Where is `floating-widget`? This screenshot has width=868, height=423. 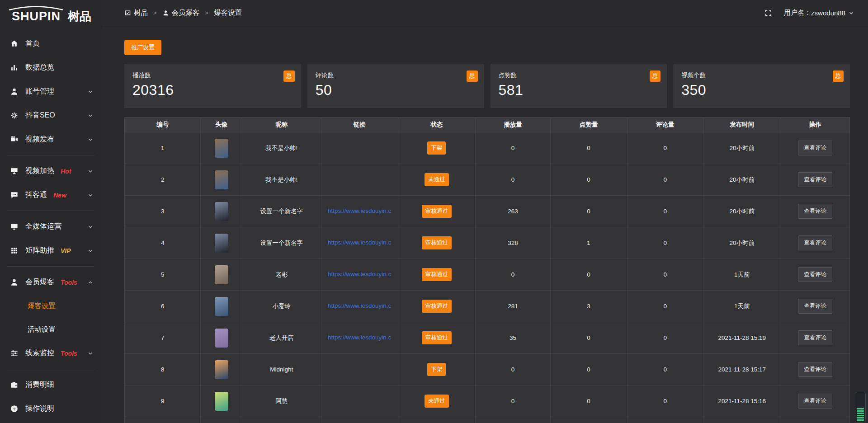 floating-widget is located at coordinates (860, 407).